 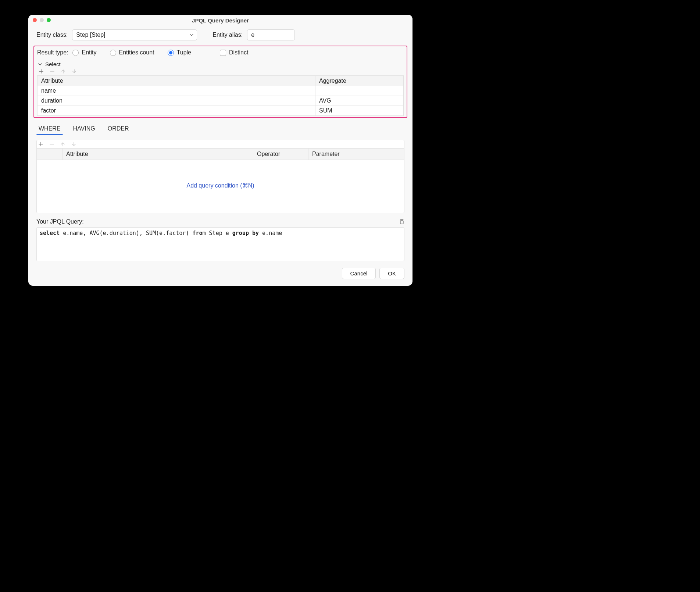 I want to click on select-highlight-region: Result type: Entity Entities count Tuple, so click(x=221, y=82).